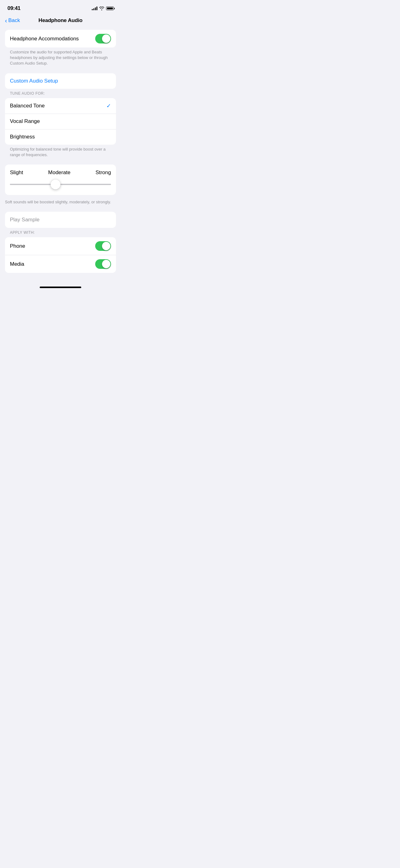 The height and width of the screenshot is (868, 400). I want to click on status-icons, so click(103, 8).